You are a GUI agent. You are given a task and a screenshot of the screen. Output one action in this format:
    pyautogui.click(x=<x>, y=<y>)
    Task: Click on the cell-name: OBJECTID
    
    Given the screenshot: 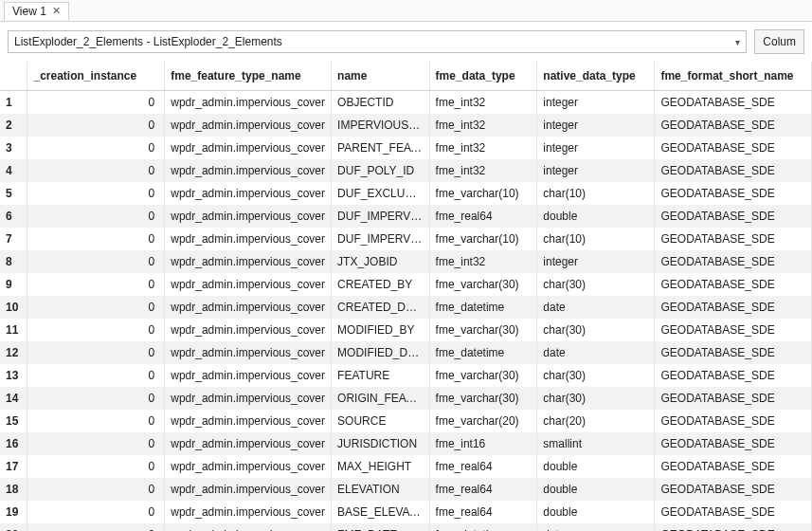 What is the action you would take?
    pyautogui.click(x=381, y=102)
    